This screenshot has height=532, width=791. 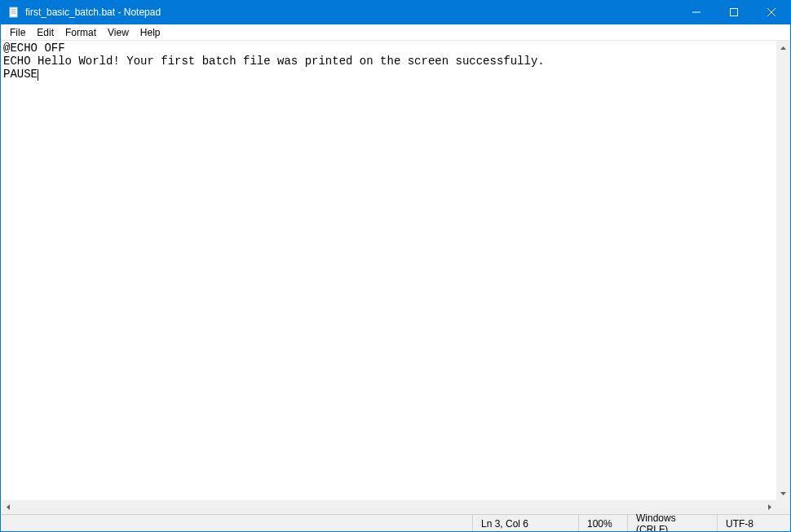 I want to click on menu-edit: Edit, so click(x=46, y=33).